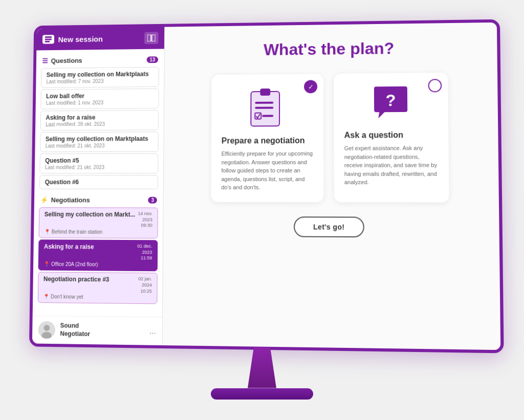  Describe the element at coordinates (98, 232) in the screenshot. I see `negotiation-sub: 📍 Behind the train station` at that location.